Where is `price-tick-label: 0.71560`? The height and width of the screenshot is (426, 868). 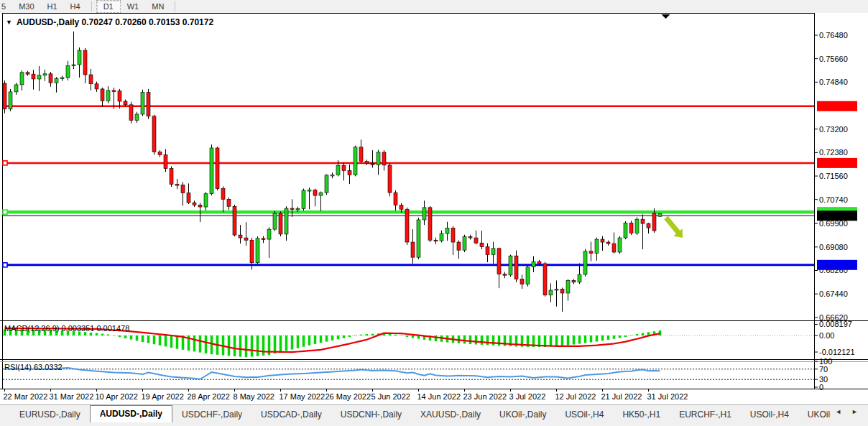 price-tick-label: 0.71560 is located at coordinates (834, 176).